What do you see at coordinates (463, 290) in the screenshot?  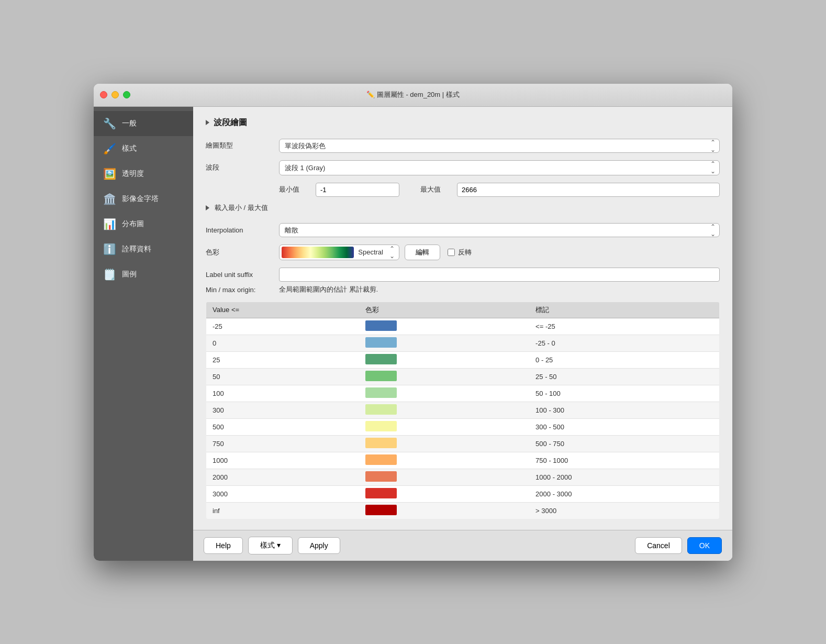 I see `minmax-origin-row: Min / max origin: 全局範圍範圍內的估計 累計裁剪.` at bounding box center [463, 290].